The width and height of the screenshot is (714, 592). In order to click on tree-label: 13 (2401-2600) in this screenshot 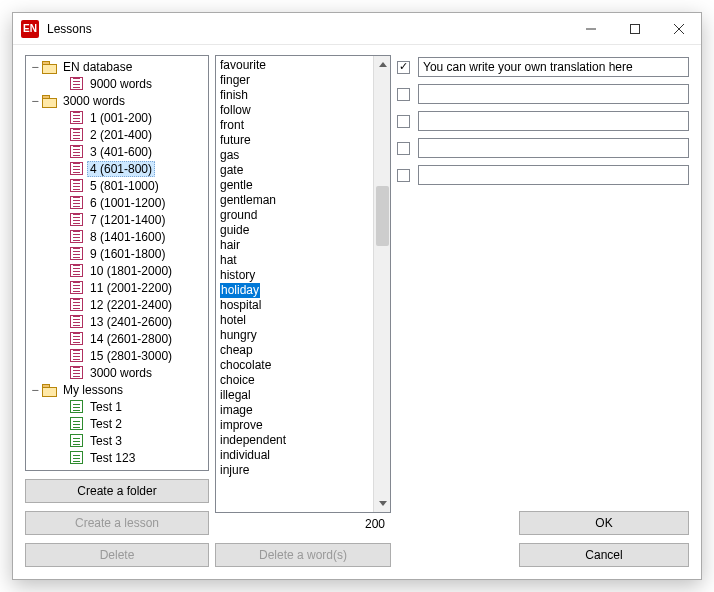, I will do `click(131, 322)`.